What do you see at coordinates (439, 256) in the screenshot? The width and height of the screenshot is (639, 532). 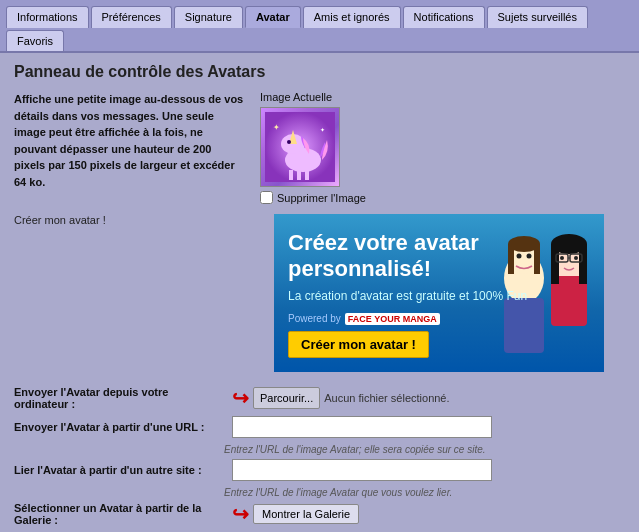 I see `banner-title: Créez votre avatarpersonnalisé!` at bounding box center [439, 256].